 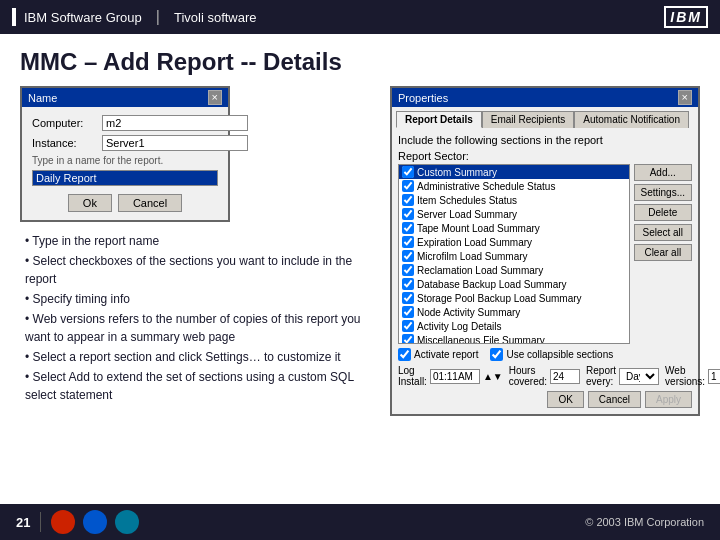 What do you see at coordinates (42, 98) in the screenshot?
I see `name-dialog-title: Name` at bounding box center [42, 98].